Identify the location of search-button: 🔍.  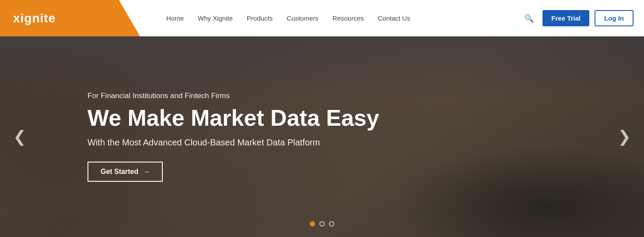
(529, 18).